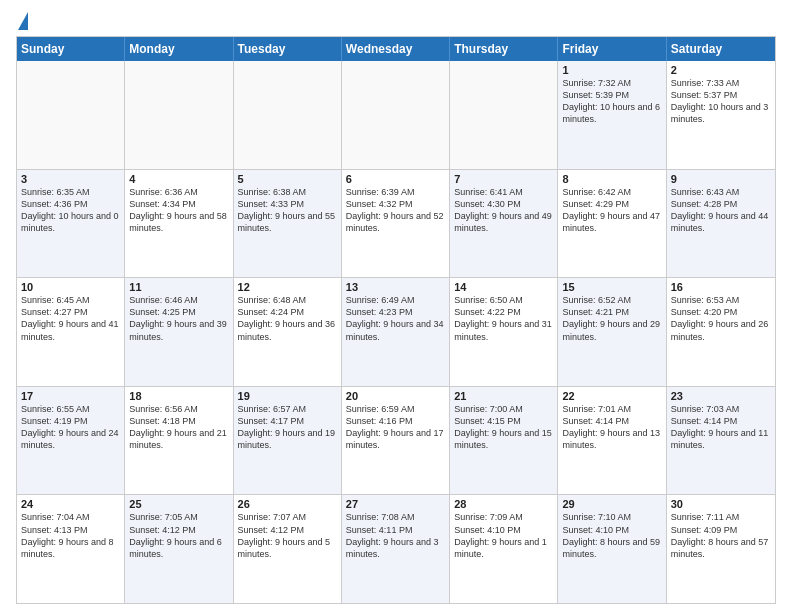 This screenshot has width=792, height=612. Describe the element at coordinates (71, 441) in the screenshot. I see `calendar-cell-3-0: 17Sunrise: 6:55 AM Sunset: 4:19 PM Dayli…` at that location.